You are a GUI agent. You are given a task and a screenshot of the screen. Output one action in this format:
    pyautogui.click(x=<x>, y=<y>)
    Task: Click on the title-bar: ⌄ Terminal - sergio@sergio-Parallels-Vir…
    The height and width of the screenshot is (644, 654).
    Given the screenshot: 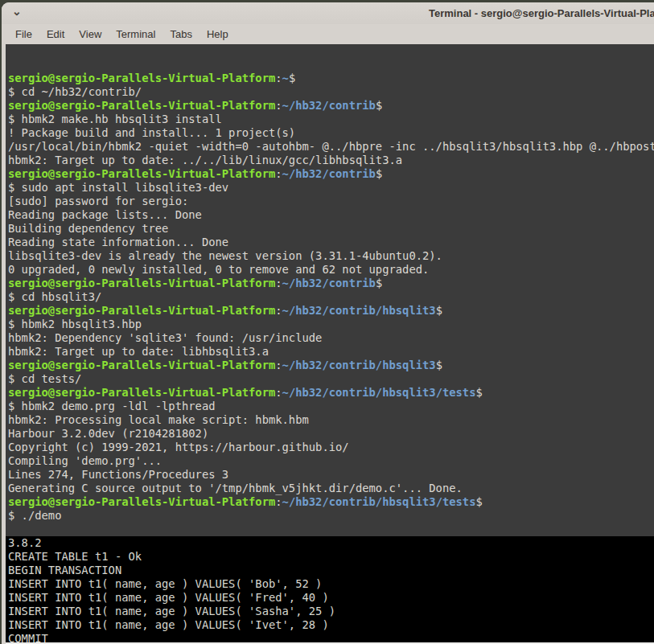 What is the action you would take?
    pyautogui.click(x=328, y=13)
    